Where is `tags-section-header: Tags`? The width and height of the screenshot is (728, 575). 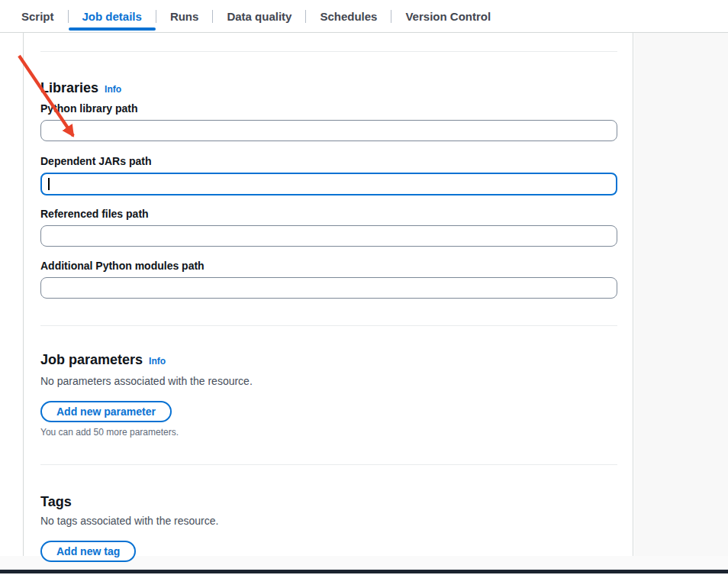
tags-section-header: Tags is located at coordinates (329, 502).